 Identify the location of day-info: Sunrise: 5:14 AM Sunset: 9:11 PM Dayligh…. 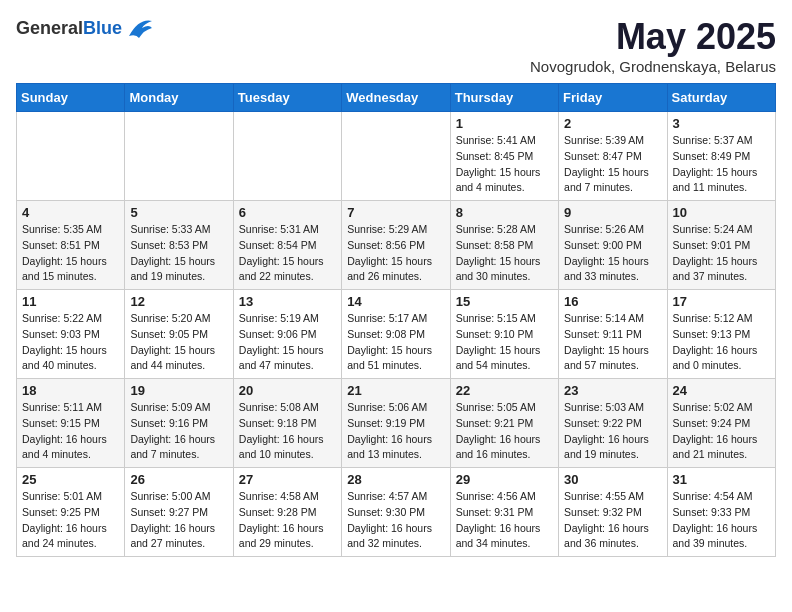
(612, 342).